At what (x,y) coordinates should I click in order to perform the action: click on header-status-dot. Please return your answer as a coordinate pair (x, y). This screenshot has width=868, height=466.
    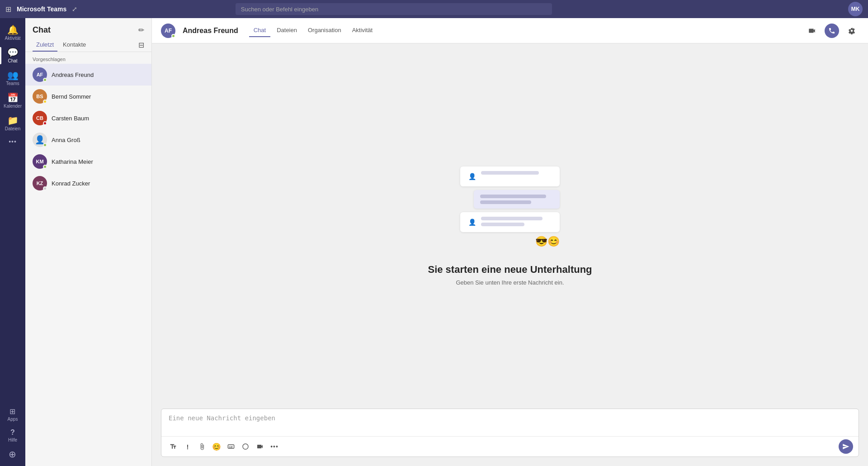
    Looking at the image, I should click on (174, 36).